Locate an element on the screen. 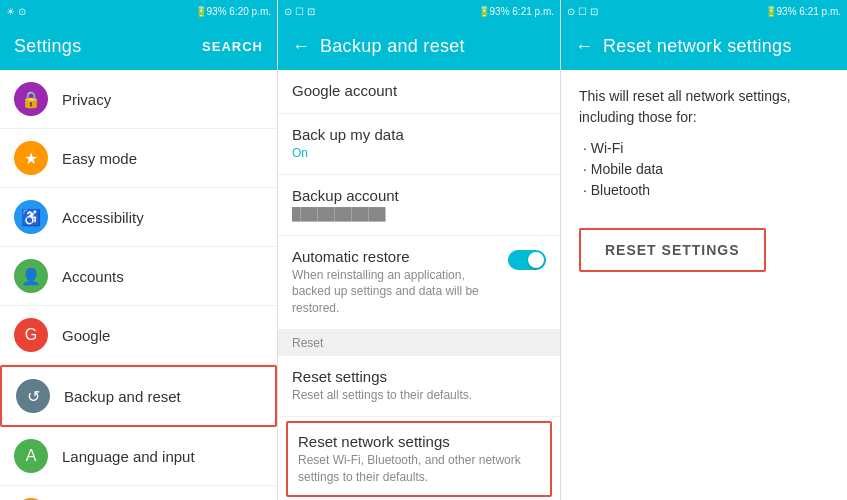 The height and width of the screenshot is (500, 847). reset-btn-container: RESET SETTINGS is located at coordinates (672, 250).